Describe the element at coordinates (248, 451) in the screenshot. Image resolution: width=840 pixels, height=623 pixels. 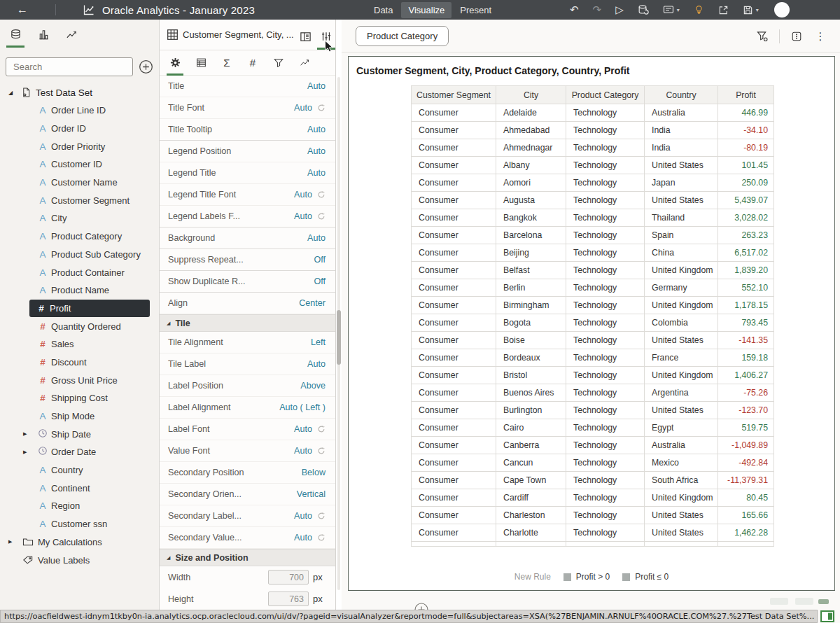
I see `property-value-font: Value FontAuto` at that location.